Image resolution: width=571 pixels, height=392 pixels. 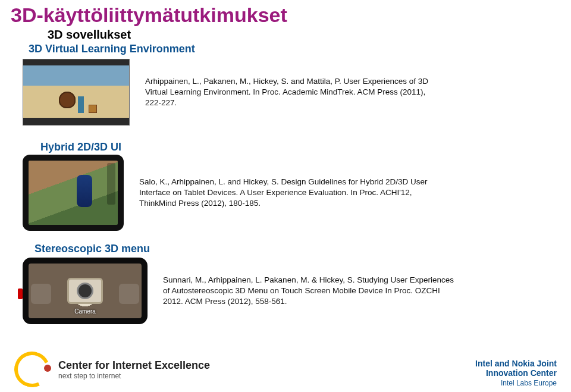 What do you see at coordinates (302, 291) in the screenshot?
I see `citation-stereo: Sunnari, M., Arhippainen, L. Pakanen, M.…` at bounding box center [302, 291].